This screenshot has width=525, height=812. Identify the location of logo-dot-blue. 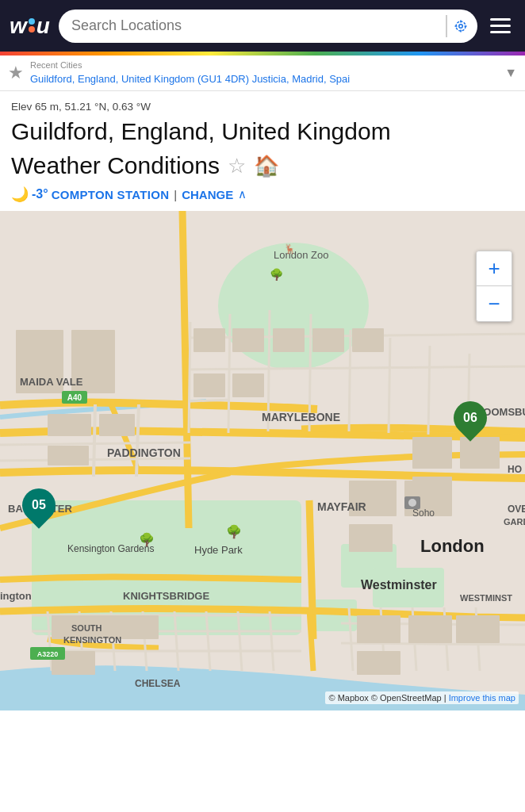
(32, 21).